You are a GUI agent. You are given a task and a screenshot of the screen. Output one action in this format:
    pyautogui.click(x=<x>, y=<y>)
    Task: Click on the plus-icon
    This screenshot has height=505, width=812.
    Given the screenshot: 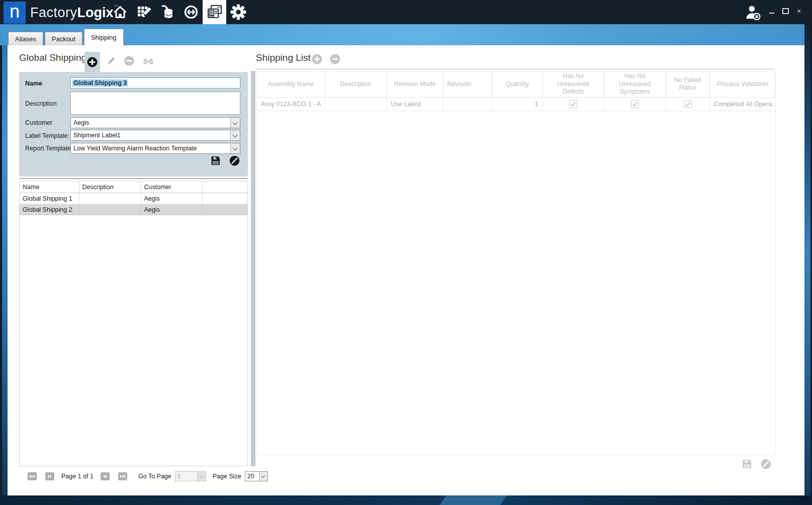 What is the action you would take?
    pyautogui.click(x=93, y=62)
    